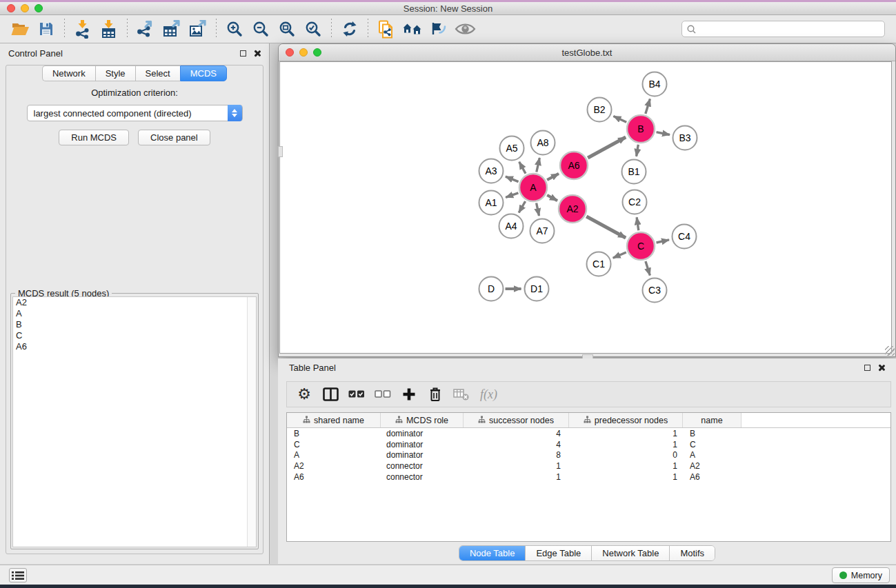 The width and height of the screenshot is (896, 588). What do you see at coordinates (619, 255) in the screenshot?
I see `graph-edge-C-C1` at bounding box center [619, 255].